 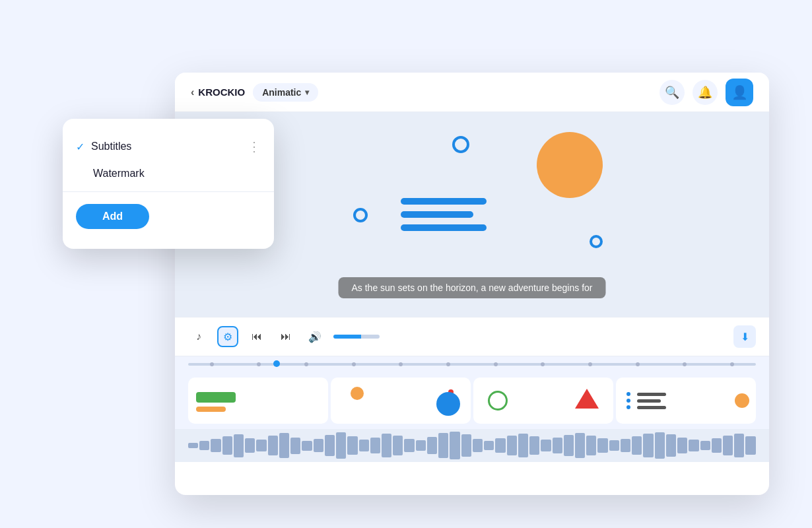 What do you see at coordinates (587, 399) in the screenshot?
I see `thumb3-red-triangle` at bounding box center [587, 399].